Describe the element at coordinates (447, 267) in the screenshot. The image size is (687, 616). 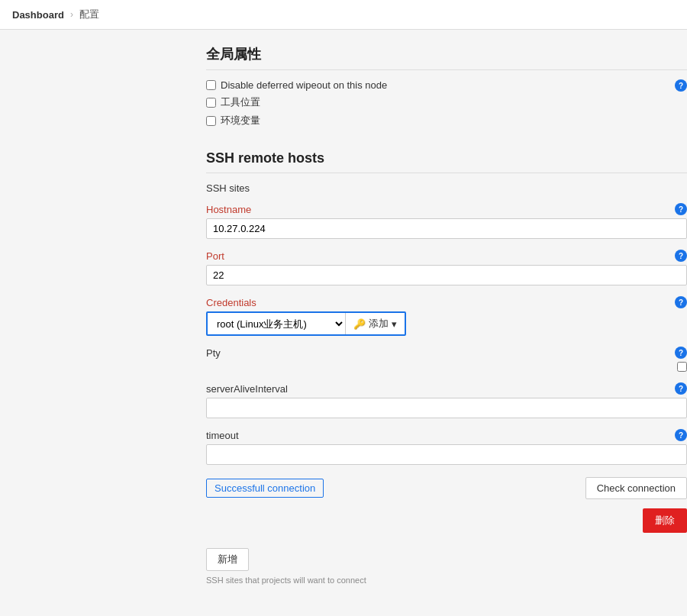
I see `port-field-group: Port ?` at that location.